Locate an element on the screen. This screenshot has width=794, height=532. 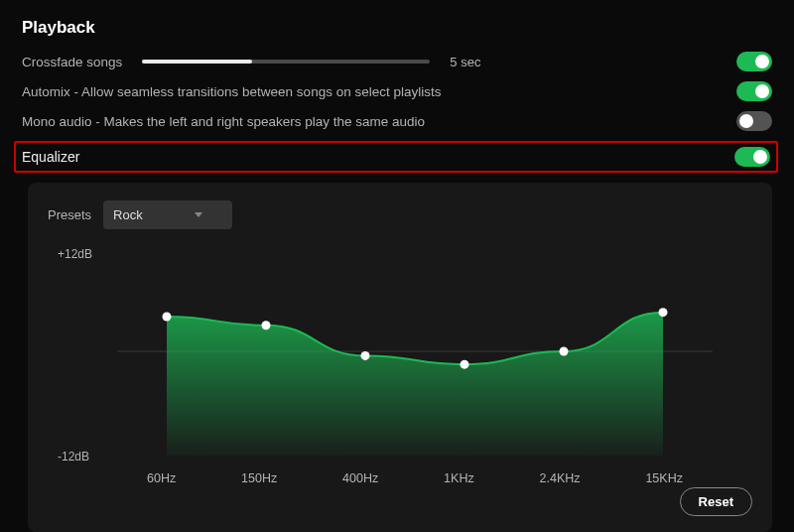
automix-row: Automix - Allow seamless transitions bet… is located at coordinates (397, 91).